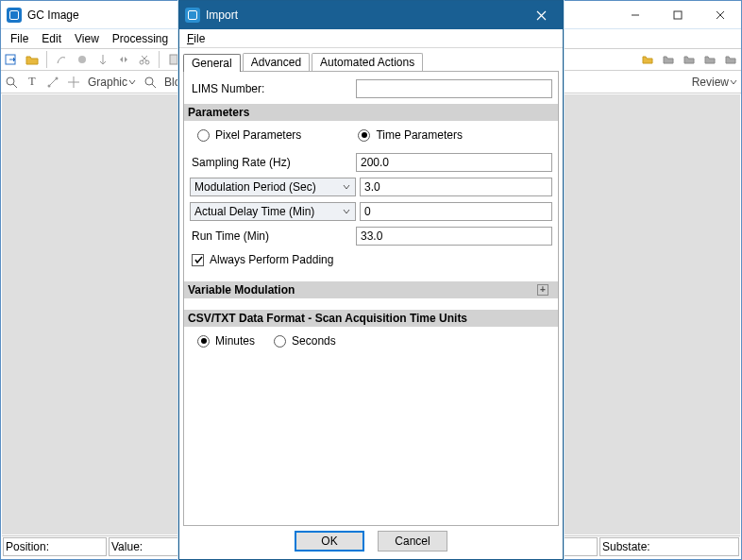 Image resolution: width=742 pixels, height=560 pixels. Describe the element at coordinates (11, 59) in the screenshot. I see `import-icon` at that location.